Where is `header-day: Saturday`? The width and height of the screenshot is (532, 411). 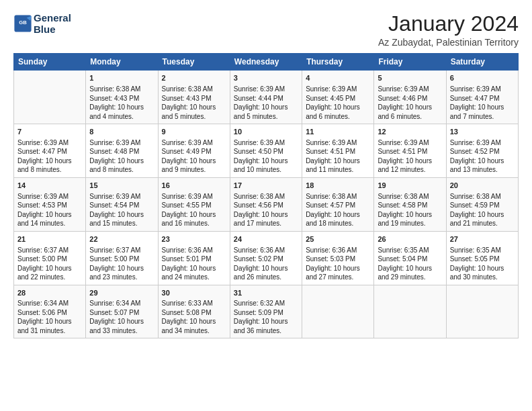 header-day: Saturday is located at coordinates (482, 62).